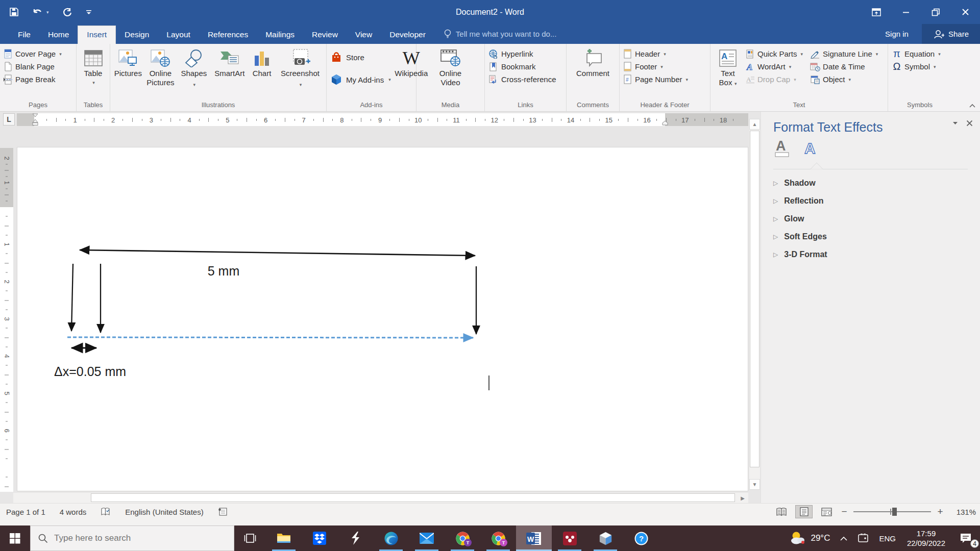 This screenshot has width=980, height=551. What do you see at coordinates (137, 35) in the screenshot?
I see `tab-design: Design` at bounding box center [137, 35].